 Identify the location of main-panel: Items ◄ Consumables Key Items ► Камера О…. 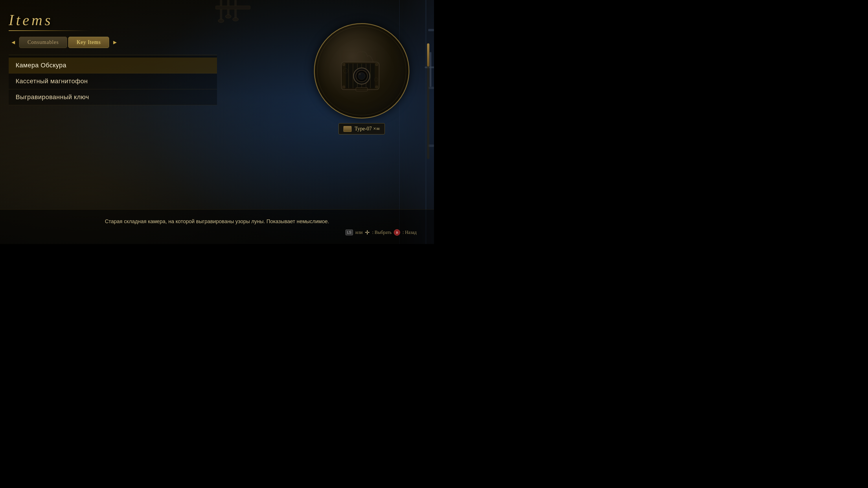
(113, 116).